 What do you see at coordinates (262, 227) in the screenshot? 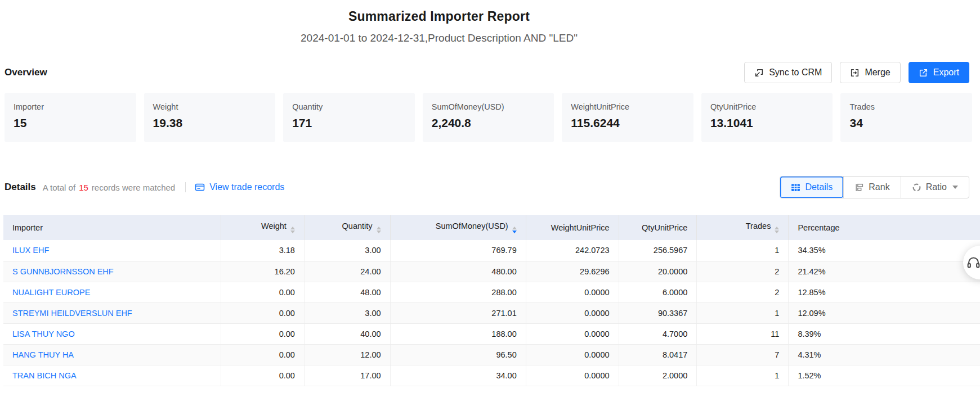
I see `column-header-weight: Weight` at bounding box center [262, 227].